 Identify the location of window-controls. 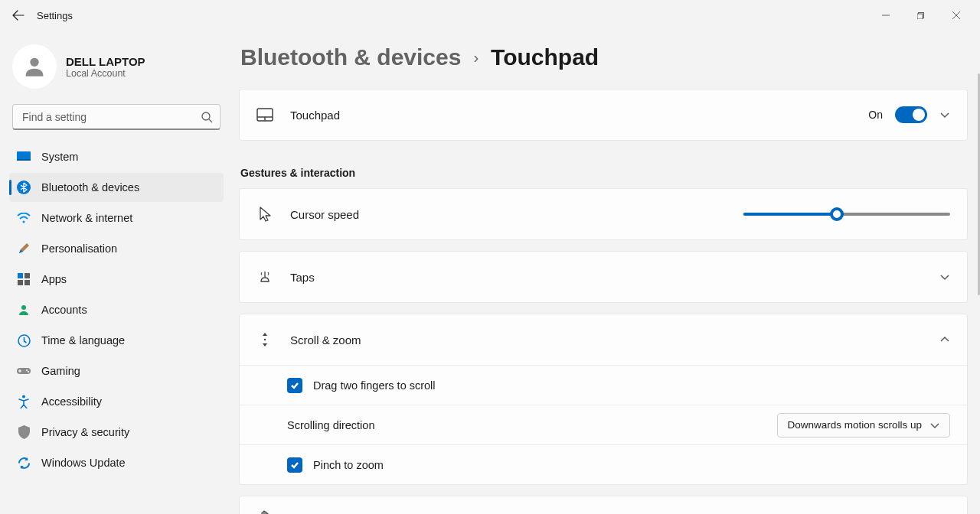
(921, 15).